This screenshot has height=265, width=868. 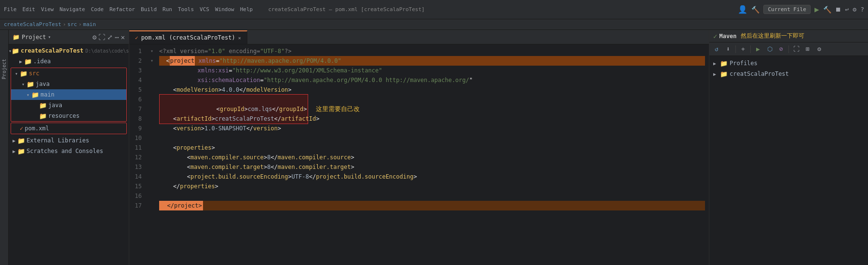 What do you see at coordinates (109, 37) in the screenshot?
I see `panel-header-actions: ⚙ ⛶ ⤢ ⋯ ✕` at bounding box center [109, 37].